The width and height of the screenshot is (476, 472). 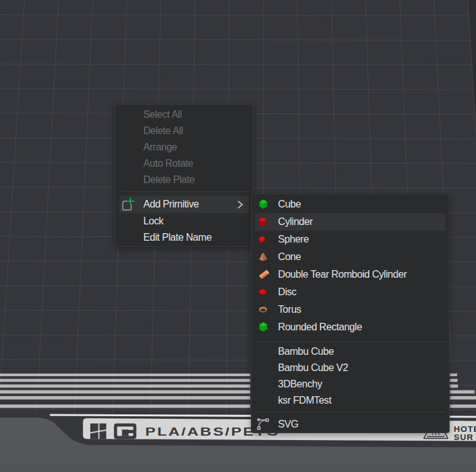 I want to click on svg-text: SUR, so click(x=464, y=438).